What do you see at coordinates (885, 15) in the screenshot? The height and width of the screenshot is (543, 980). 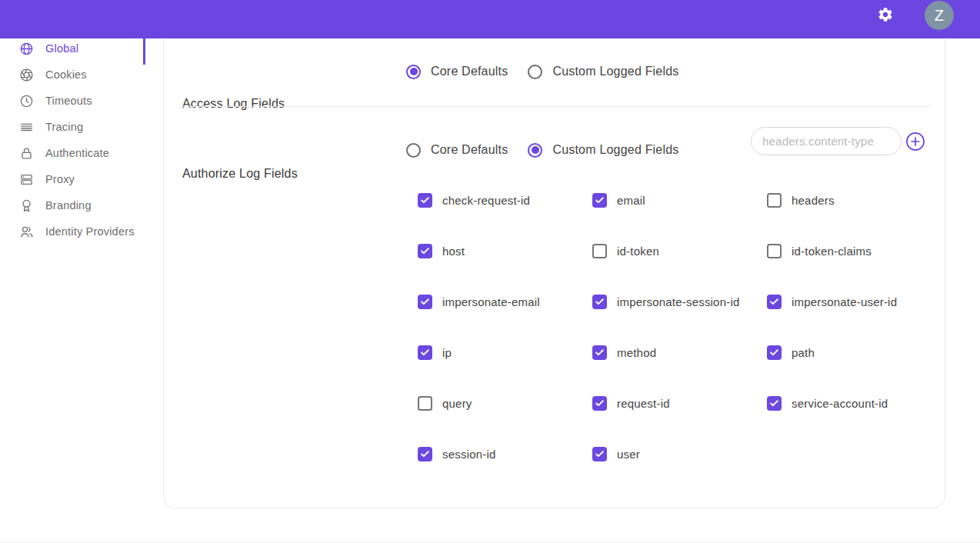 I see `gear-icon` at bounding box center [885, 15].